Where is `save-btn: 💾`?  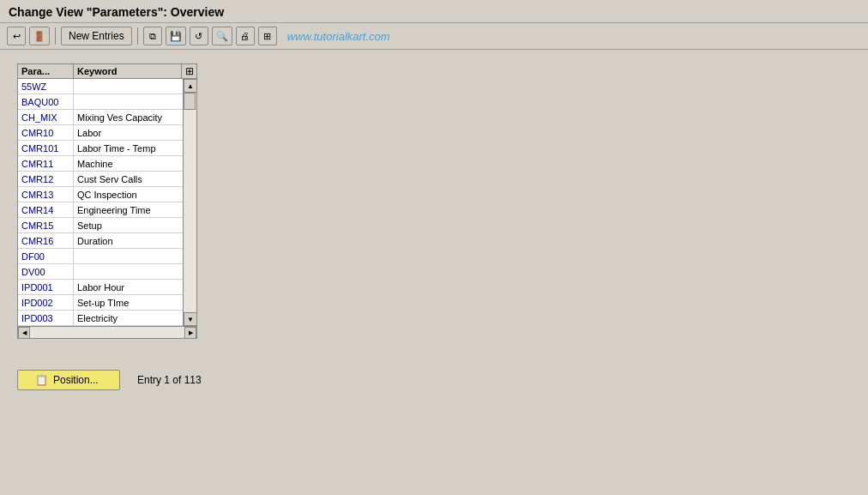
save-btn: 💾 is located at coordinates (176, 36).